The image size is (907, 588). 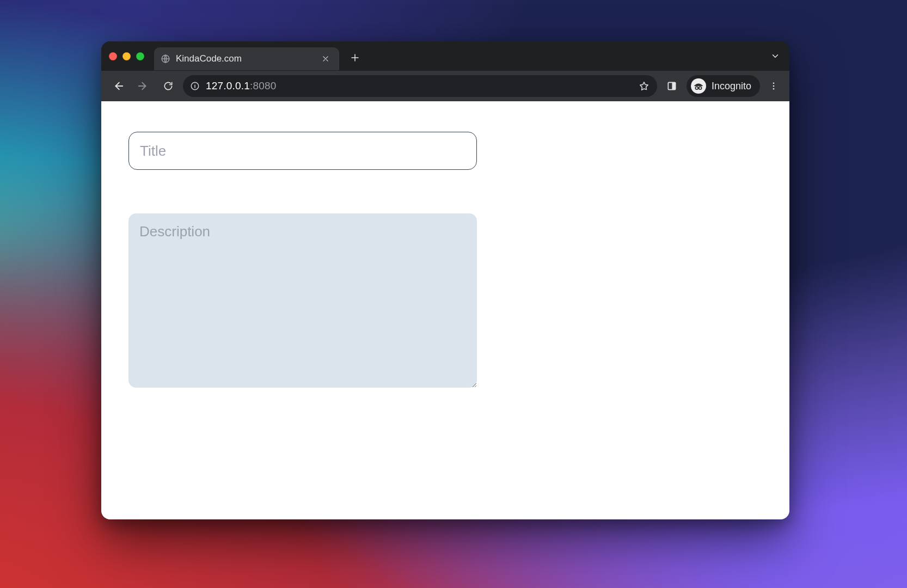 I want to click on incognito-icon, so click(x=698, y=86).